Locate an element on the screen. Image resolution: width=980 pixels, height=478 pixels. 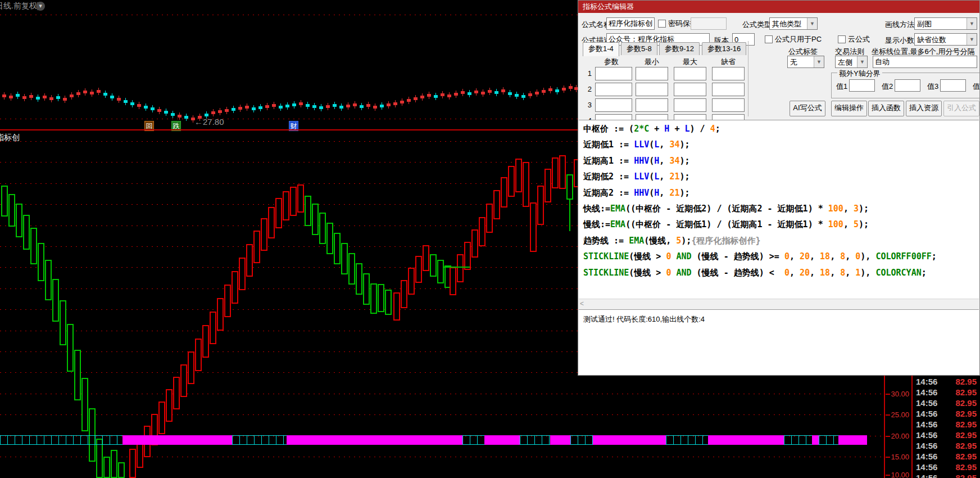
yaxis-value-label: 值2 is located at coordinates (887, 87).